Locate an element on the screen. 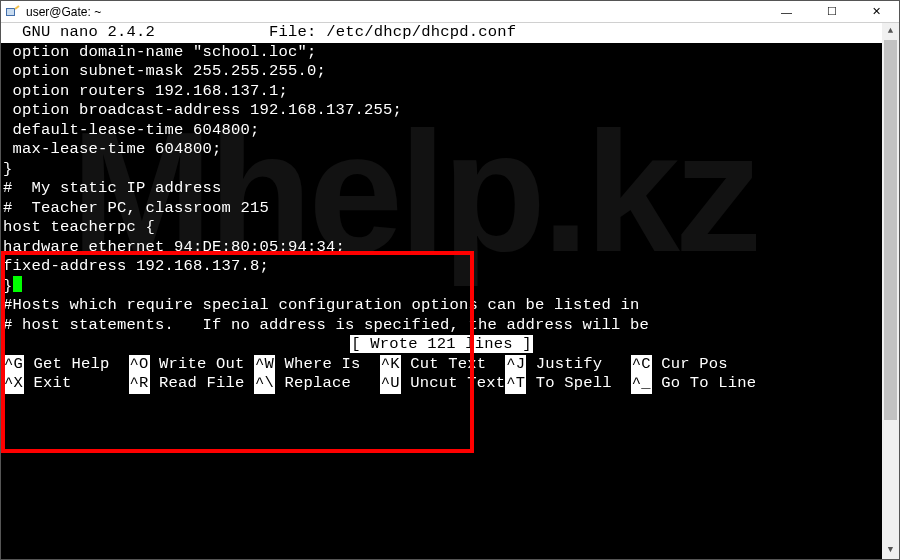  nano-version: 2.4.2 is located at coordinates (132, 32).